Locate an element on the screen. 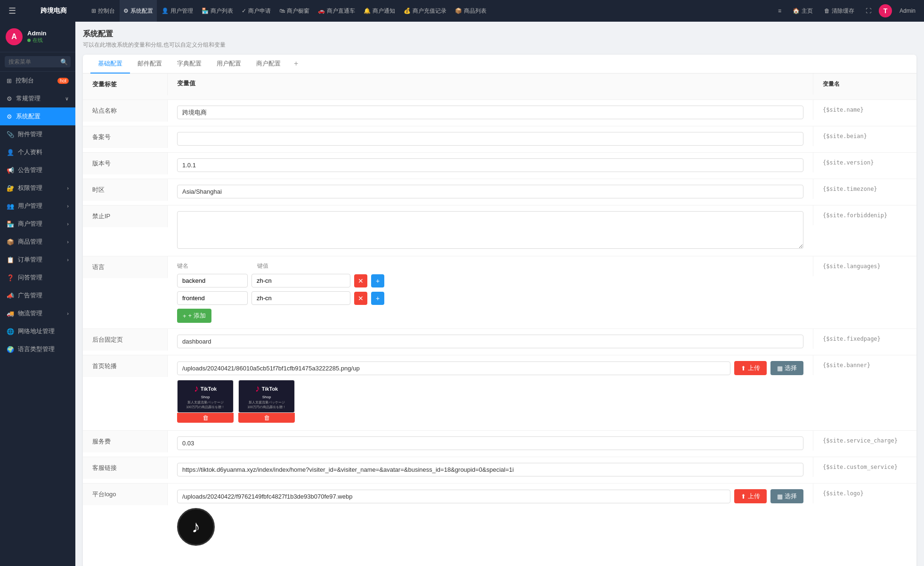 The width and height of the screenshot is (924, 566). sidebar-item-orders: 📋 订单管理 › is located at coordinates (38, 260).